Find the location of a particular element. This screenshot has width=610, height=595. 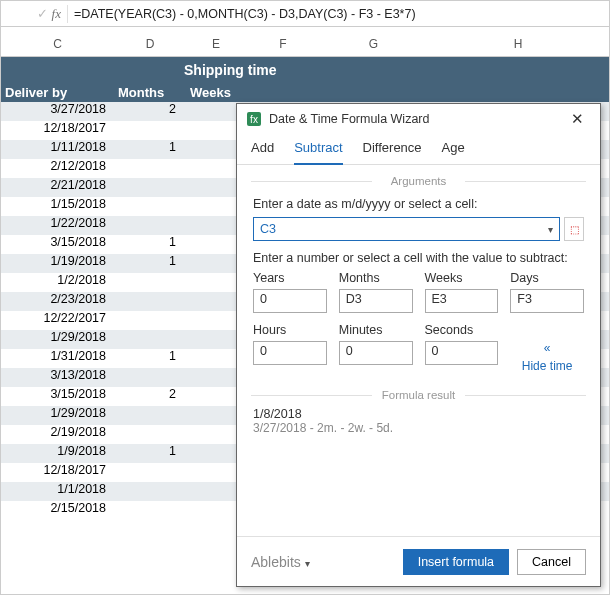

dialog-tabs: Add Subtract Difference Age is located at coordinates (418, 150).